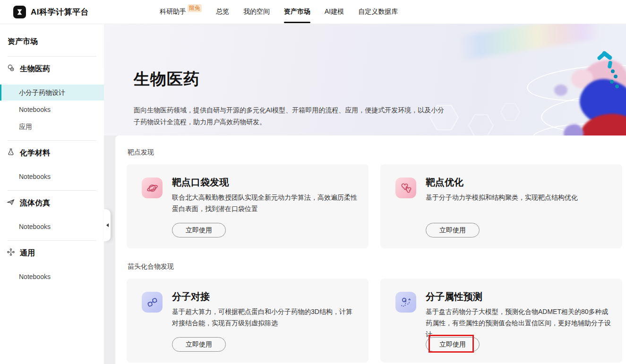 Image resolution: width=626 pixels, height=364 pixels. I want to click on sidebar-group-general: 通用Notebooks, so click(52, 265).